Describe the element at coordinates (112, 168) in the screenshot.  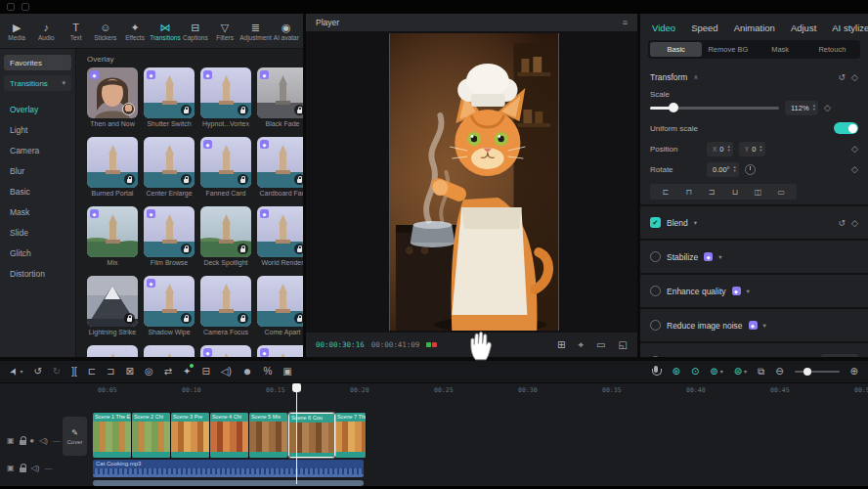
I see `transition-item-burned-portal: Burned Portal` at that location.